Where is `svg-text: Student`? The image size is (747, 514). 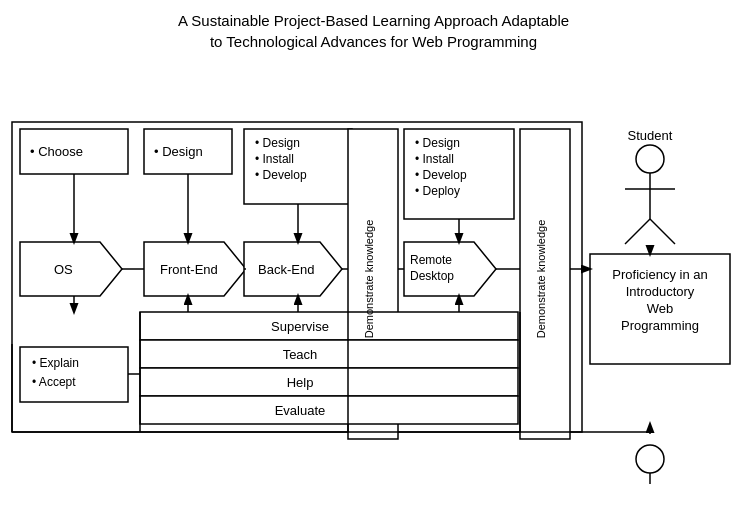
svg-text: Student is located at coordinates (650, 136).